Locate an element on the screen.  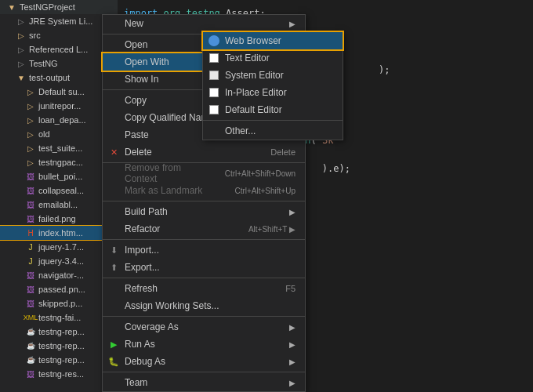
delete-icon: ✕ is located at coordinates (114, 152).